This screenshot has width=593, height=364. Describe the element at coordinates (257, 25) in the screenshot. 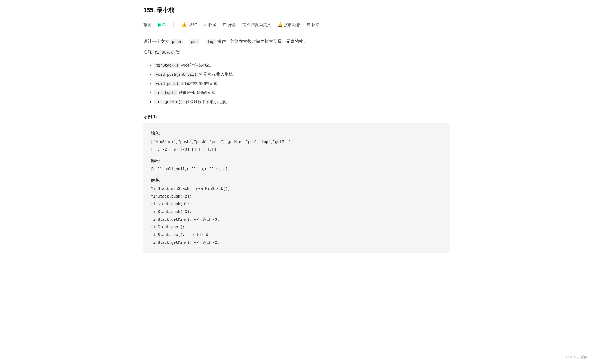

I see `lang-button: 文A 切换为英文` at that location.